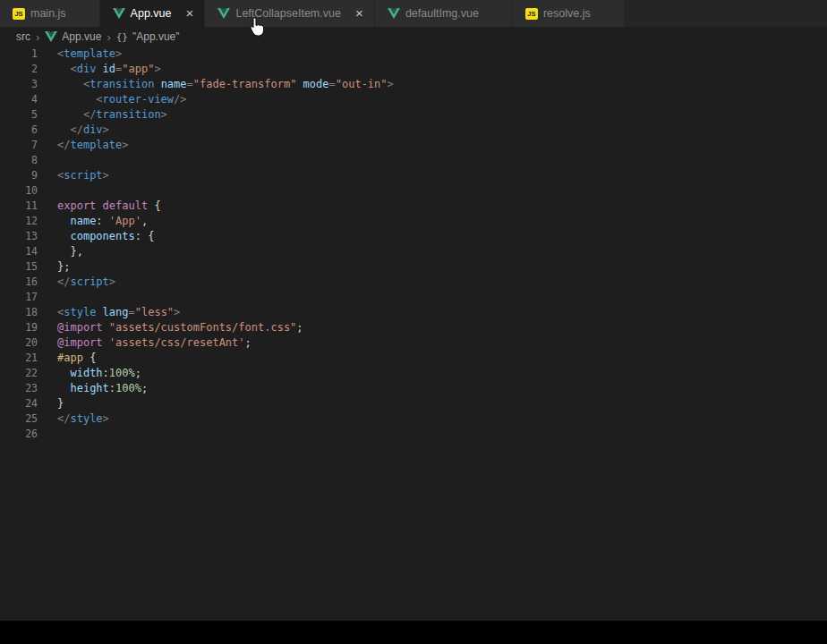 The width and height of the screenshot is (827, 644). What do you see at coordinates (19, 222) in the screenshot?
I see `line-number: 12` at bounding box center [19, 222].